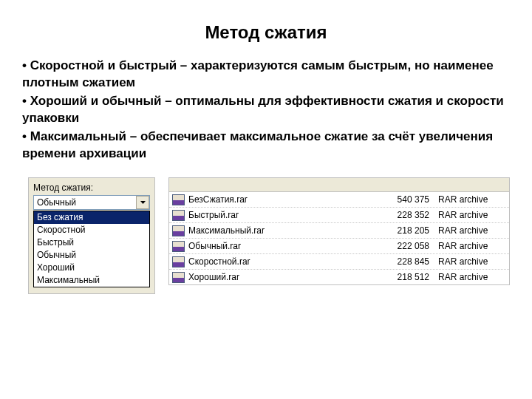  I want to click on file-name: Хороший.rar, so click(282, 277).